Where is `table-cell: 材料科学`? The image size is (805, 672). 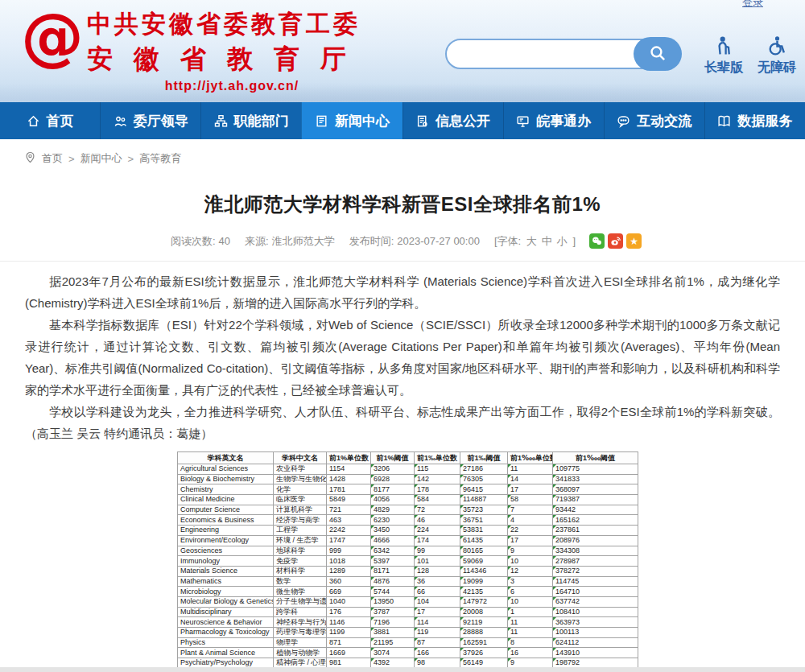
table-cell: 材料科学 is located at coordinates (300, 571).